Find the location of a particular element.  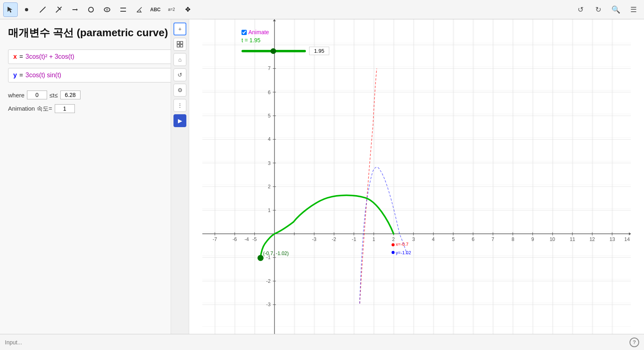

x-expression: 3cos(t)² + 3cos(t) is located at coordinates (50, 57).